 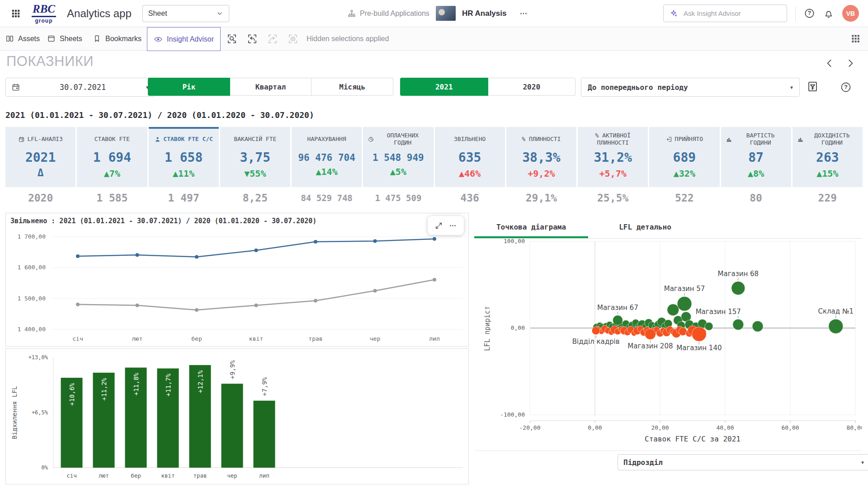 I want to click on kpi-card-1: СТАВОК FTE1 694▲7%, so click(x=112, y=157).